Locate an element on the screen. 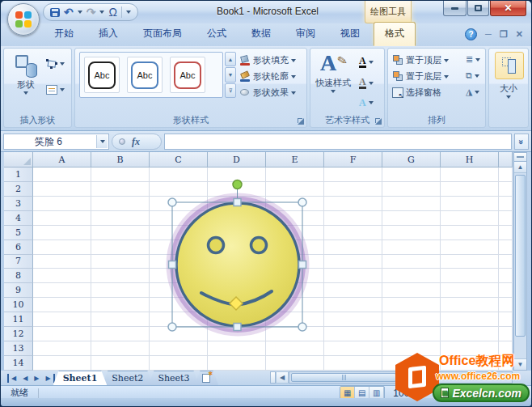 The image size is (532, 407). office-button is located at coordinates (23, 19).